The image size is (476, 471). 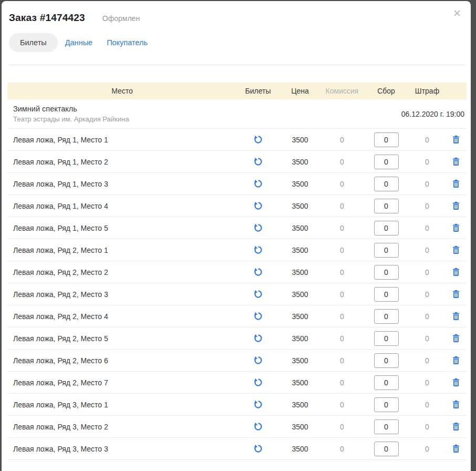 I want to click on tab-data: Данные, so click(x=79, y=43).